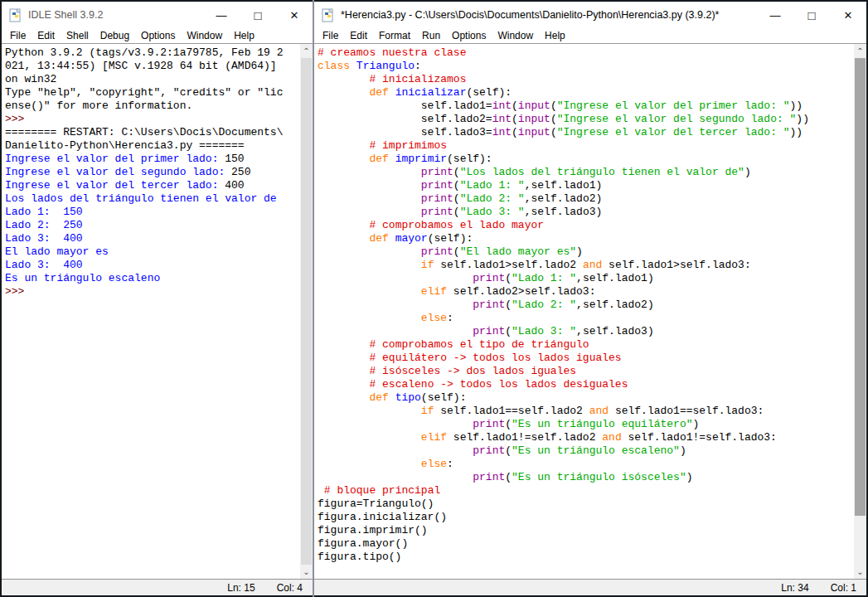  Describe the element at coordinates (153, 226) in the screenshot. I see `code-line: Lado 2: 250` at that location.